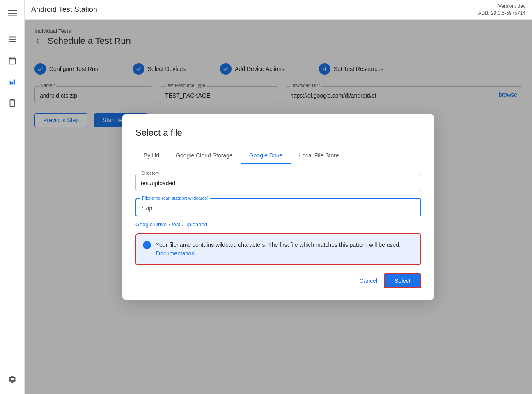  I want to click on app-title: Android Test Station, so click(255, 10).